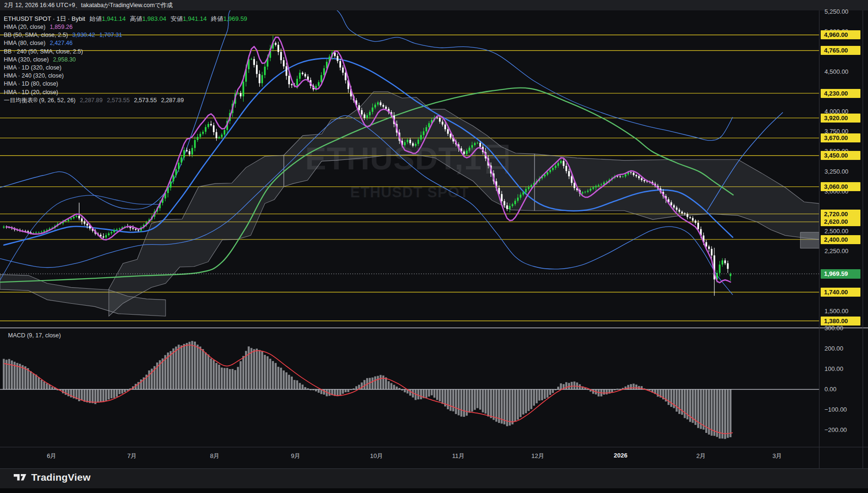 This screenshot has height=493, width=868. What do you see at coordinates (841, 72) in the screenshot?
I see `price-tick: 4,500.00` at bounding box center [841, 72].